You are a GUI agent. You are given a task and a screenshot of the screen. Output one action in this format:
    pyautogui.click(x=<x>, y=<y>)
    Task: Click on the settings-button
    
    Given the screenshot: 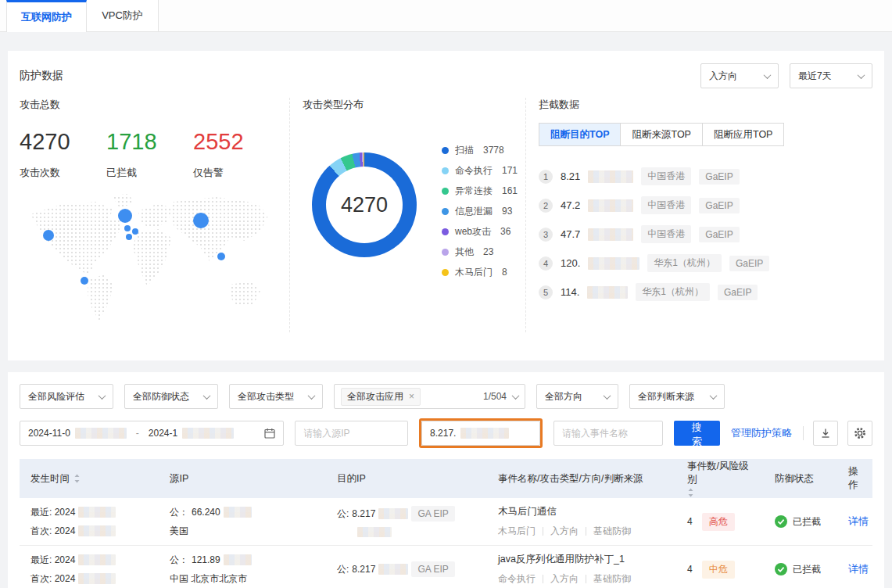 What is the action you would take?
    pyautogui.click(x=860, y=433)
    